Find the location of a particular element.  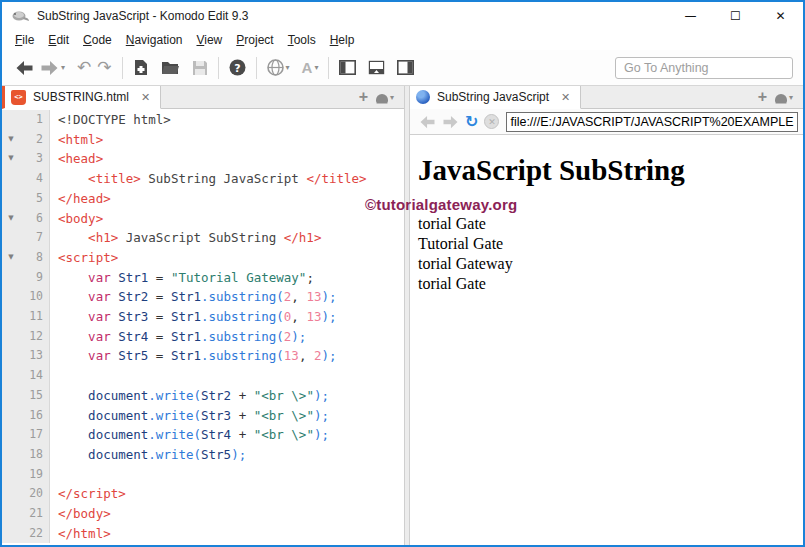

code-line: 19 is located at coordinates (203, 475).